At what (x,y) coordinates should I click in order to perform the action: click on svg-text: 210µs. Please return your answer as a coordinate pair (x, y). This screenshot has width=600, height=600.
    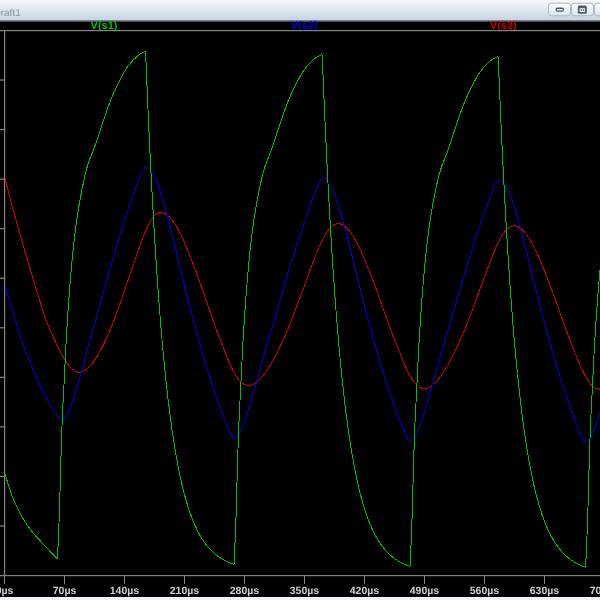
    Looking at the image, I should click on (185, 591).